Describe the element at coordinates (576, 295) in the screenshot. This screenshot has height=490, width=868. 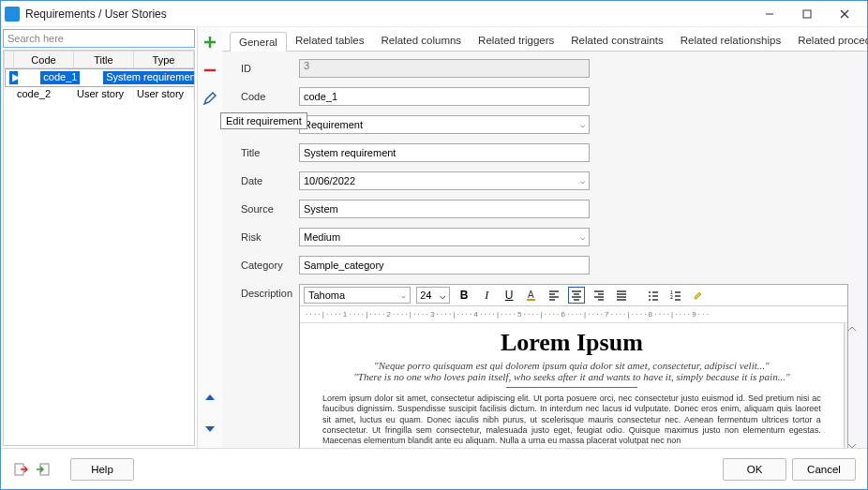
I see `align-center-button` at that location.